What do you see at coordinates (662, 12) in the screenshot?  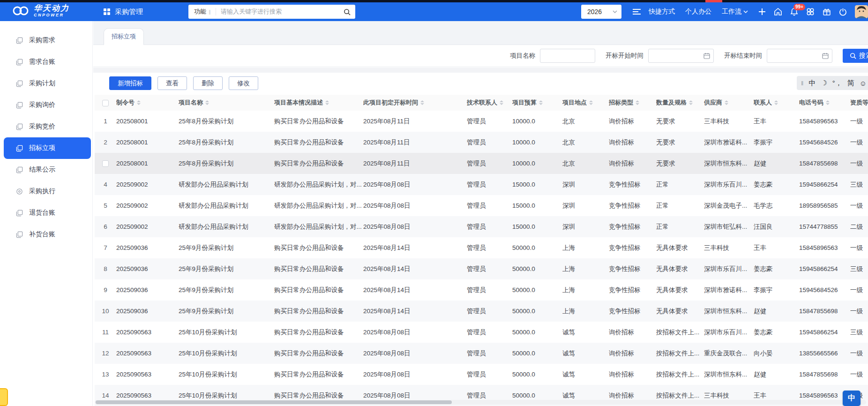 I see `nav-link-shortcuts: 快捷方式` at bounding box center [662, 12].